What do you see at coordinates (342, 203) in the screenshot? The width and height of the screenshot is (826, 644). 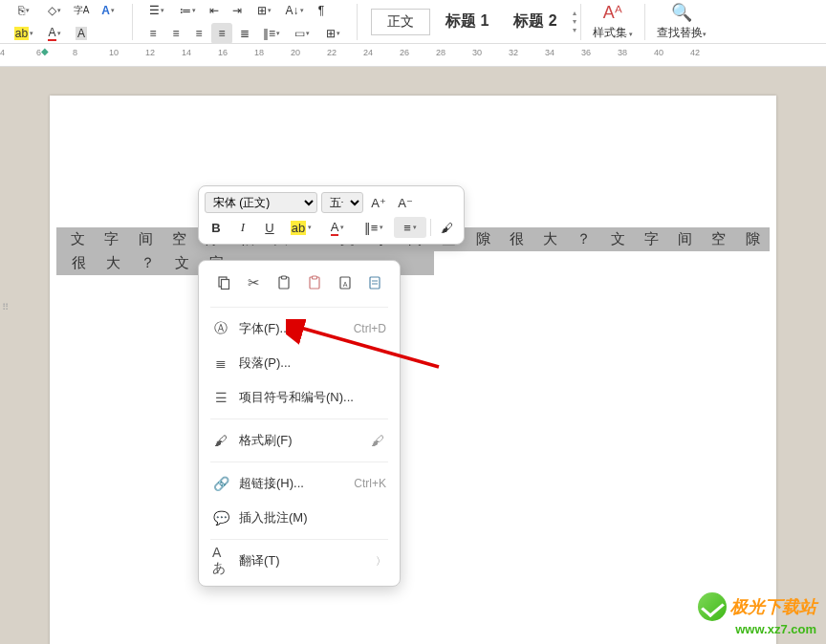 I see `size-select: 五号` at bounding box center [342, 203].